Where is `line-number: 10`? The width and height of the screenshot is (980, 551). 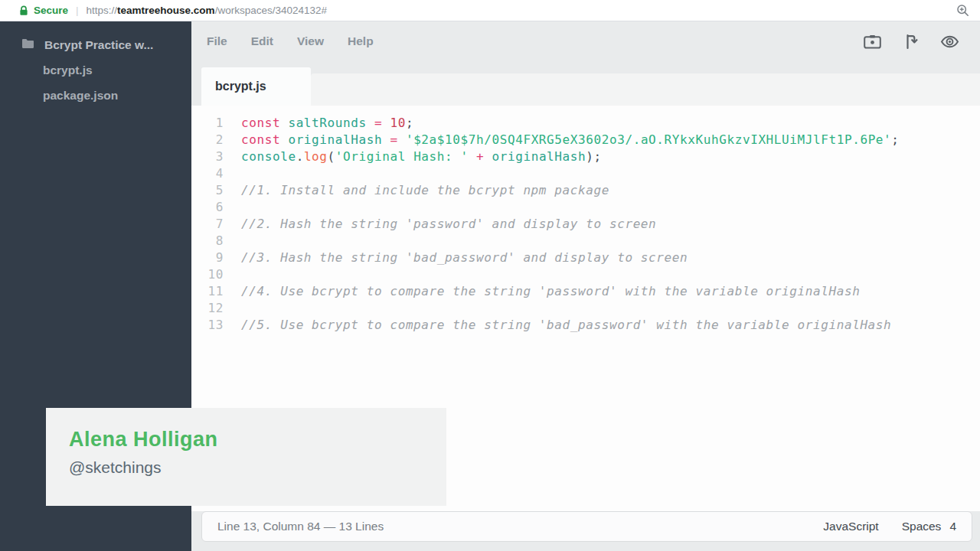 line-number: 10 is located at coordinates (207, 275).